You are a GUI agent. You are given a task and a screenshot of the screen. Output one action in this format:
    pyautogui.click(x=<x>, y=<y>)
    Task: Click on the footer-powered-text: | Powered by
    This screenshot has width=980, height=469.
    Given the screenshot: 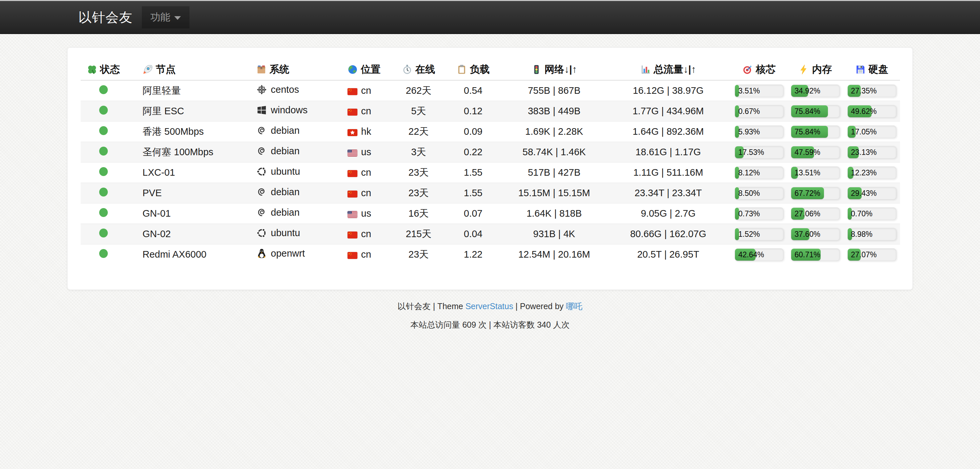 What is the action you would take?
    pyautogui.click(x=539, y=306)
    